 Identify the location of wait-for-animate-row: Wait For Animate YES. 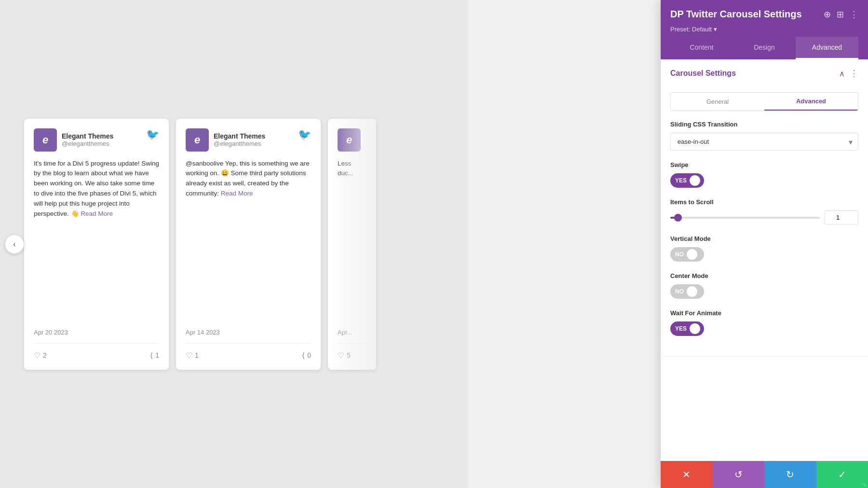
(764, 322).